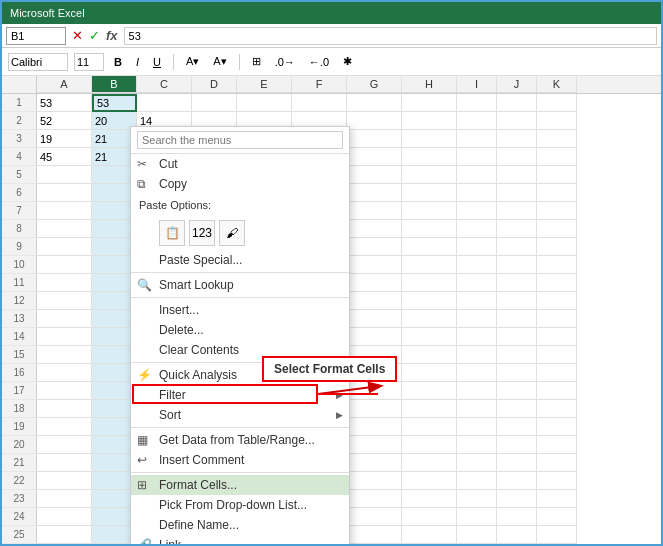  Describe the element at coordinates (477, 103) in the screenshot. I see `cell-i1` at that location.